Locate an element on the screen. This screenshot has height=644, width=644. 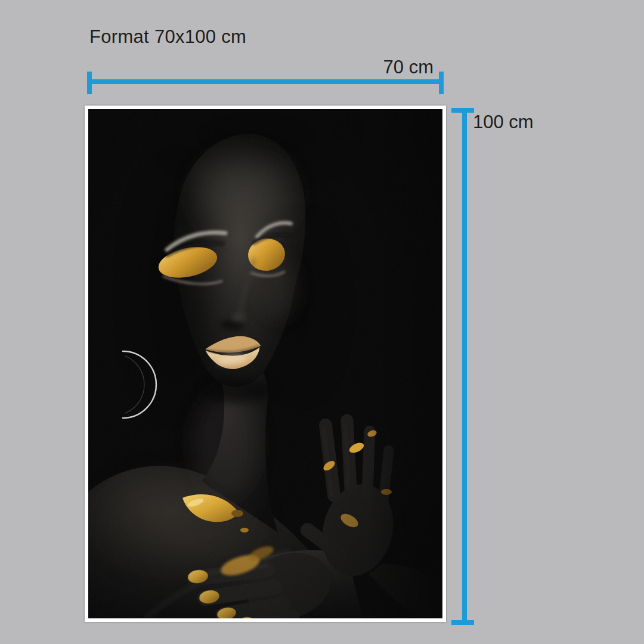
height-dimension-label: 100 cm is located at coordinates (503, 122).